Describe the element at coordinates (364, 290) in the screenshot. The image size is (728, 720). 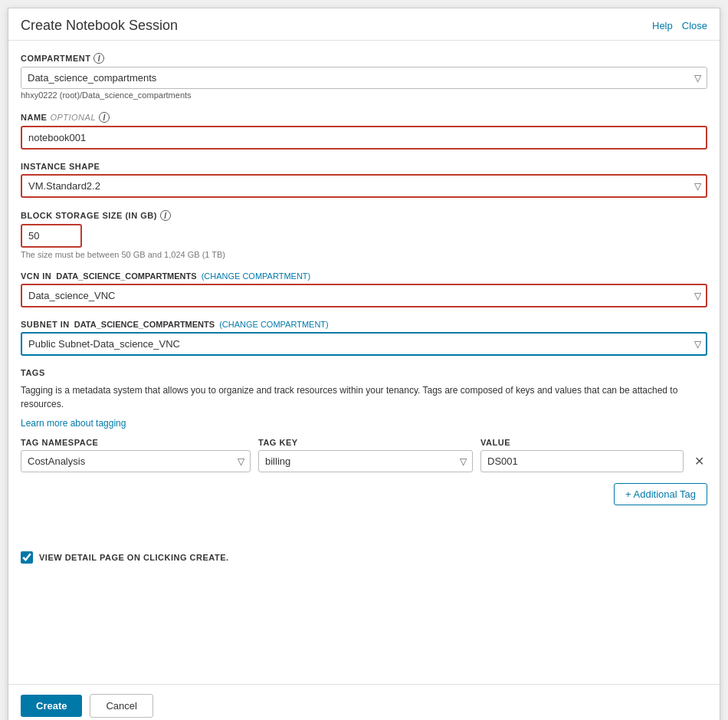
I see `vcn-section: VCN IN DATA_SCIENCE_COMPARTMENTS (CHANGE…` at that location.